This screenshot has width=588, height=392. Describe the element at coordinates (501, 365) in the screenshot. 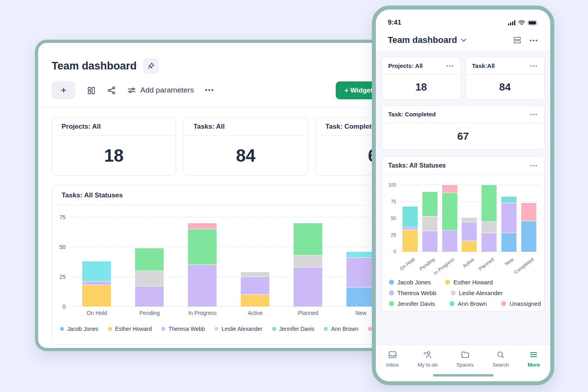

I see `nav-item-search: Search` at that location.